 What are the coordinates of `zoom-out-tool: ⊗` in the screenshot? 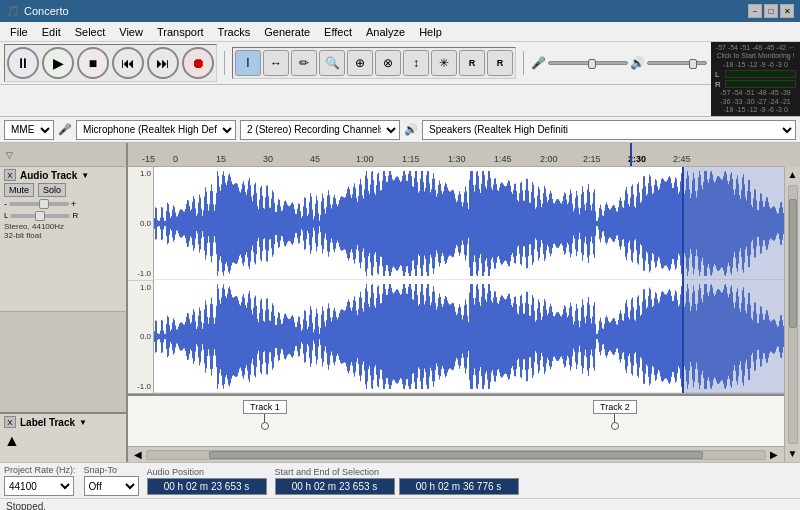 It's located at (388, 63).